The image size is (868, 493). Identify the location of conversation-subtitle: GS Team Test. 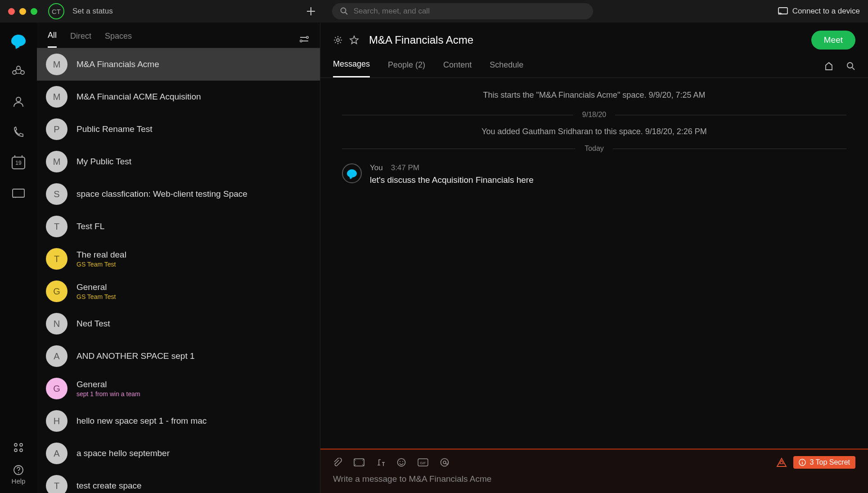
(102, 264).